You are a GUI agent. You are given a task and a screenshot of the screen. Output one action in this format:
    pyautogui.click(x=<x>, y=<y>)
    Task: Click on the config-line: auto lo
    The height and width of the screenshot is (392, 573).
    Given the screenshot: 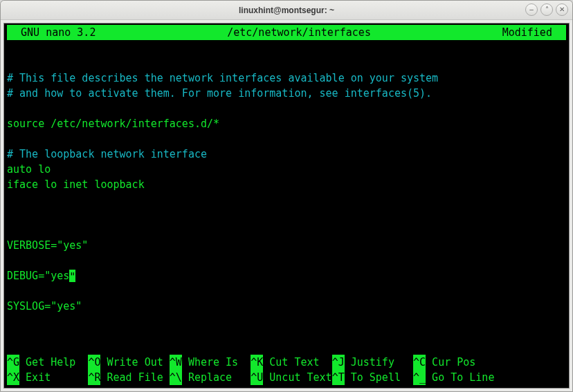 What is the action you would take?
    pyautogui.click(x=29, y=169)
    